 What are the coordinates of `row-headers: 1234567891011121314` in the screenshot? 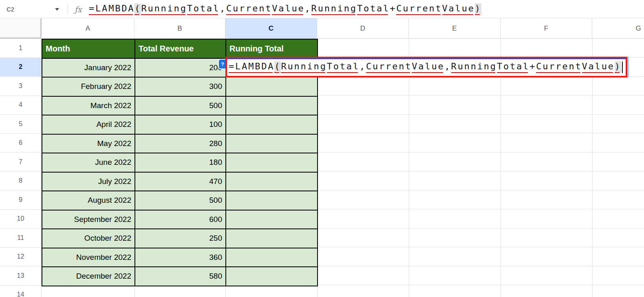 It's located at (21, 168).